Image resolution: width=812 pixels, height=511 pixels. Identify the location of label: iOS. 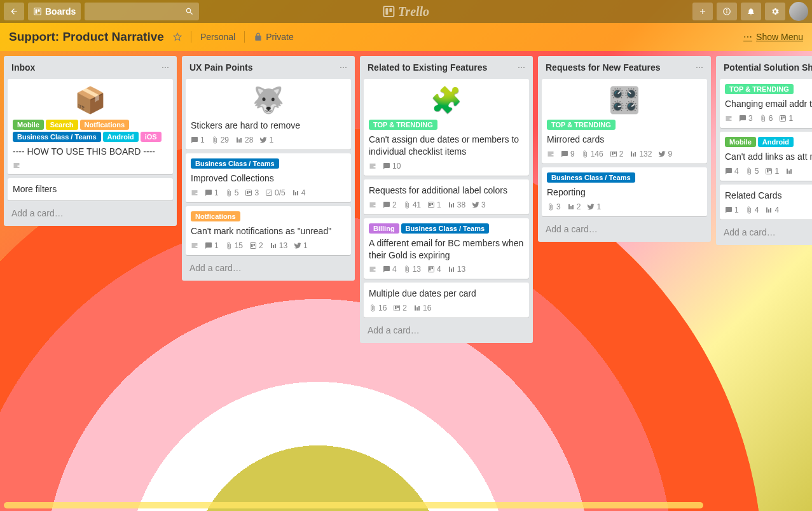
(151, 137).